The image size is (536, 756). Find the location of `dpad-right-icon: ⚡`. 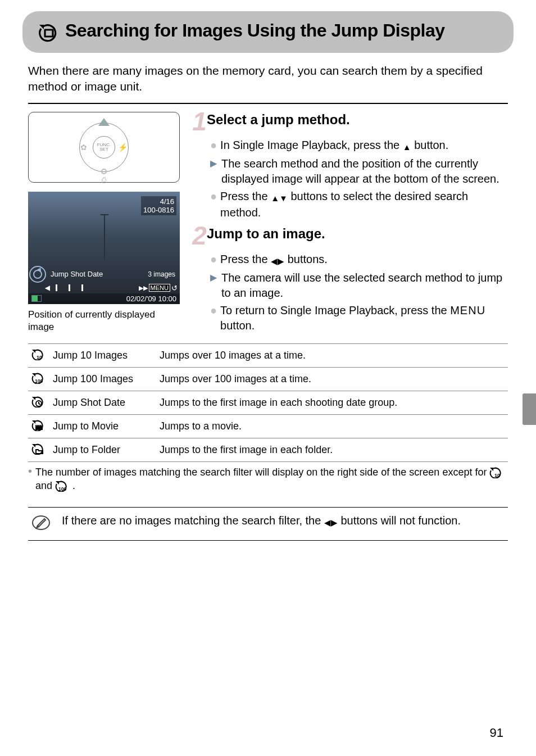

dpad-right-icon: ⚡ is located at coordinates (122, 147).